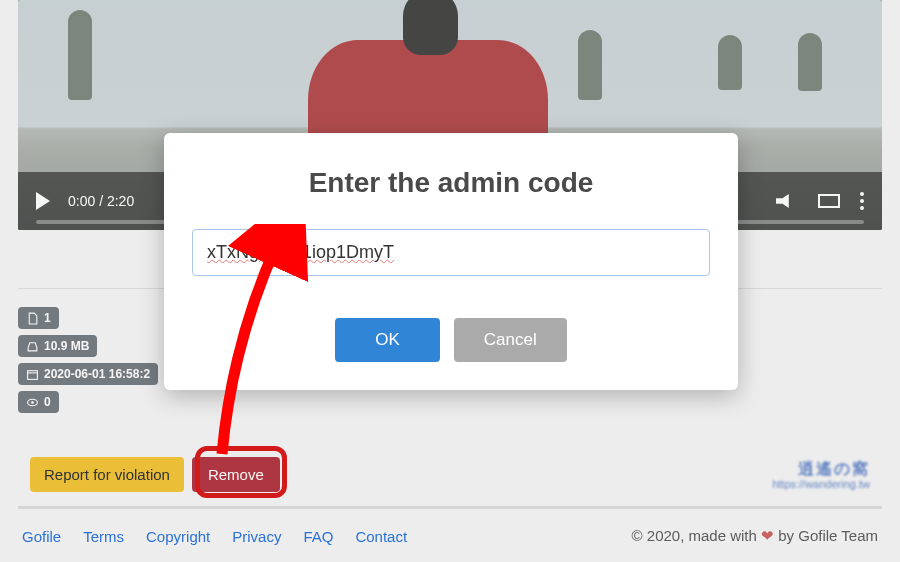 This screenshot has width=900, height=562. I want to click on cancel-button: Cancel, so click(510, 340).